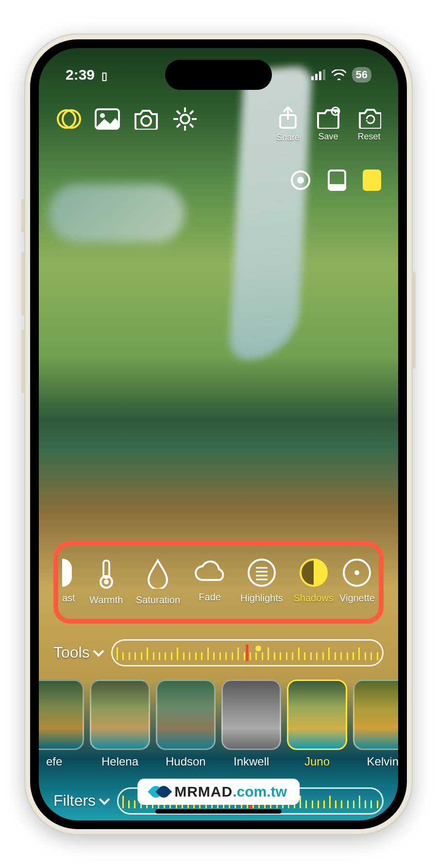  I want to click on tools-row: Tools, so click(218, 653).